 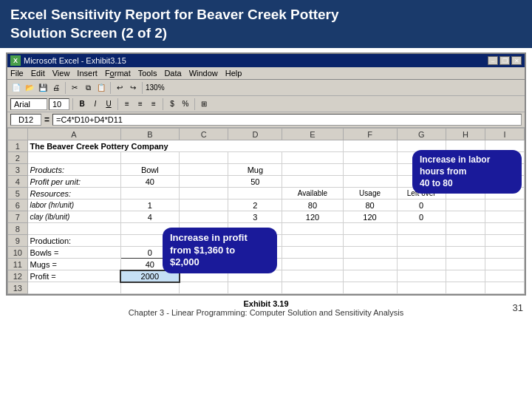 I want to click on col-header-g: G, so click(x=421, y=134).